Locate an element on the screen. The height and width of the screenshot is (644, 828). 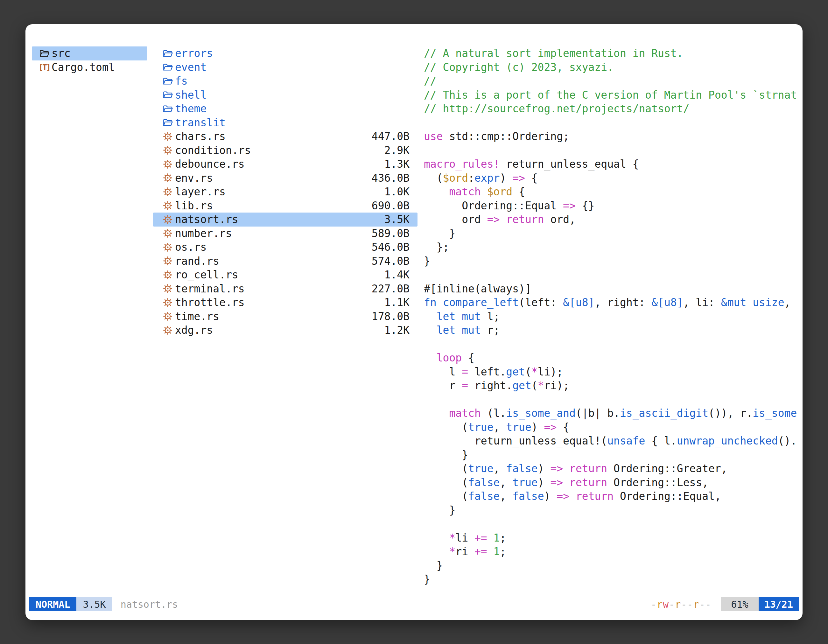
toml-icon: [T] is located at coordinates (44, 67).